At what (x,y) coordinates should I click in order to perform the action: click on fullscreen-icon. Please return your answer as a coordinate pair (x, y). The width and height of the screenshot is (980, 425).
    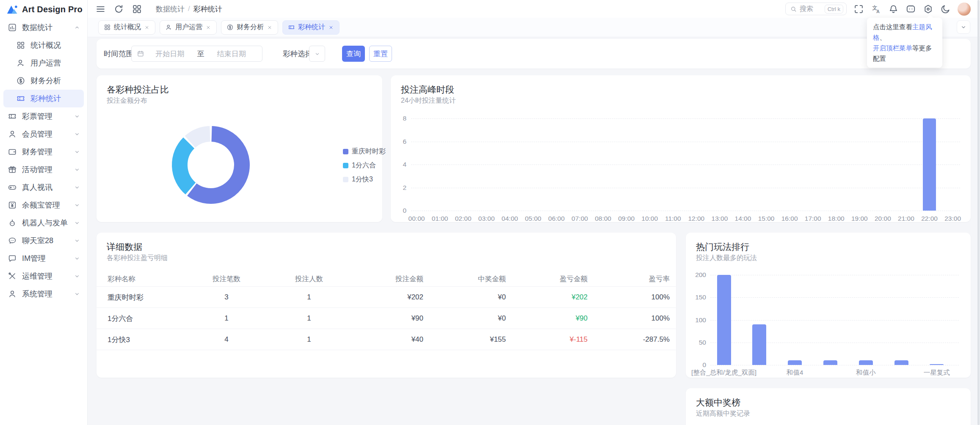
    Looking at the image, I should click on (859, 9).